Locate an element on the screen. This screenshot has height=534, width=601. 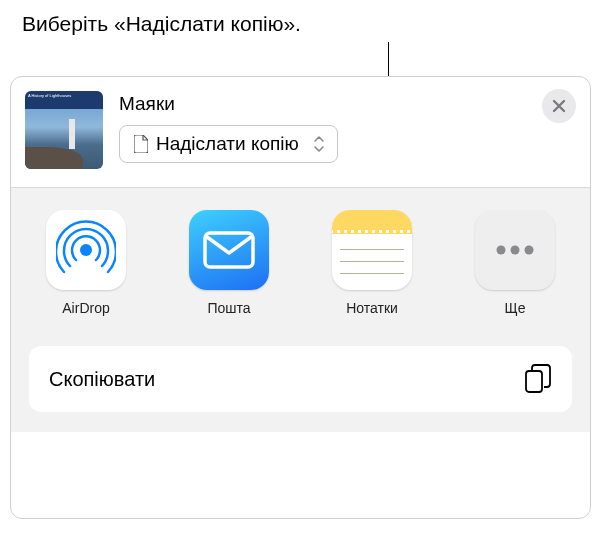
share-app-mail: Пошта is located at coordinates (229, 263).